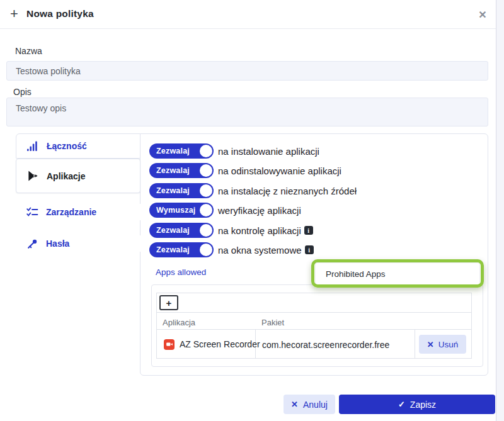 Image resolution: width=504 pixels, height=421 pixels. What do you see at coordinates (309, 404) in the screenshot?
I see `cancel-button: ✕ Anuluj` at bounding box center [309, 404].